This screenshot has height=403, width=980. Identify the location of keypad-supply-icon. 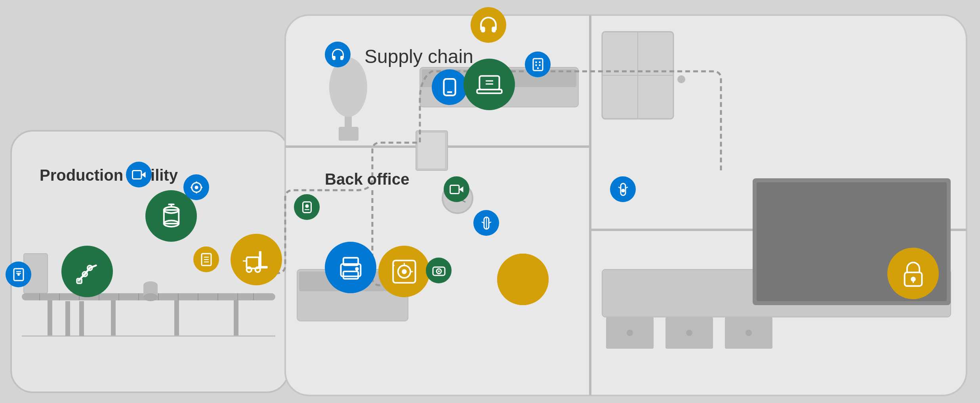
(538, 64).